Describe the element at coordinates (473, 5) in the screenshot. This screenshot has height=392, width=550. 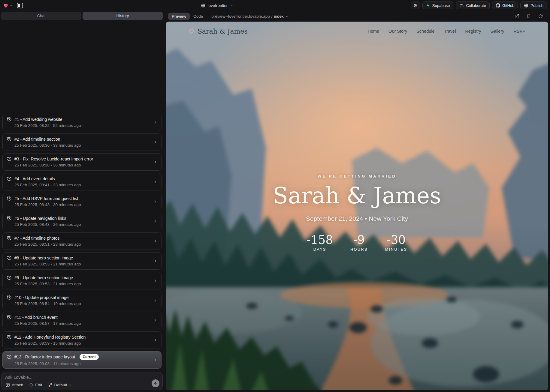
I see `collaborate-button: Collaborate` at that location.